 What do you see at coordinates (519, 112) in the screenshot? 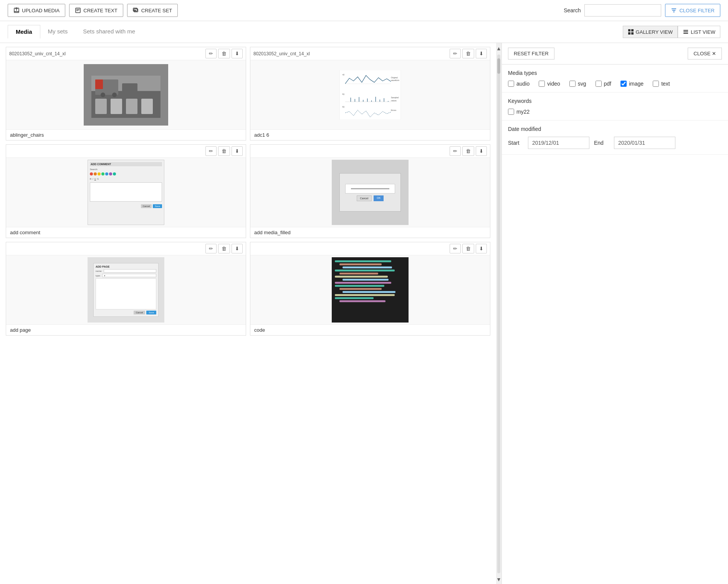
I see `filter-option-my22: my22` at bounding box center [519, 112].